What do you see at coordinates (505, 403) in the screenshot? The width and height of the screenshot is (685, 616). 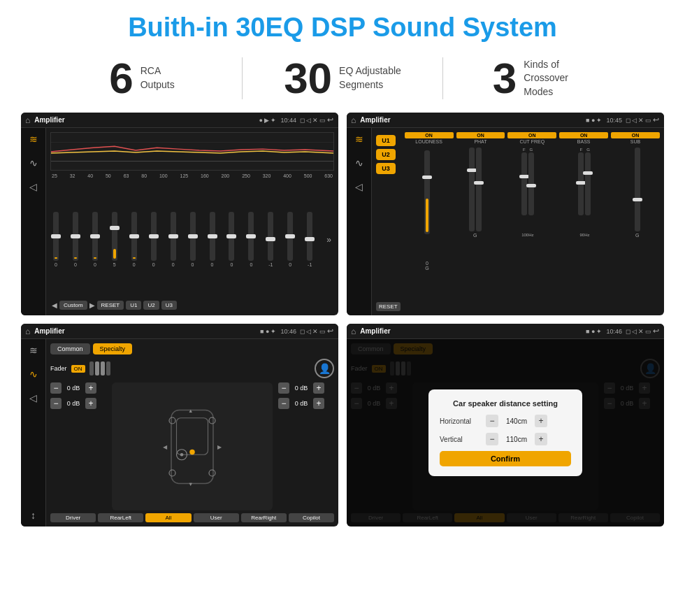 I see `modal-title: Car speaker distance setting` at bounding box center [505, 403].